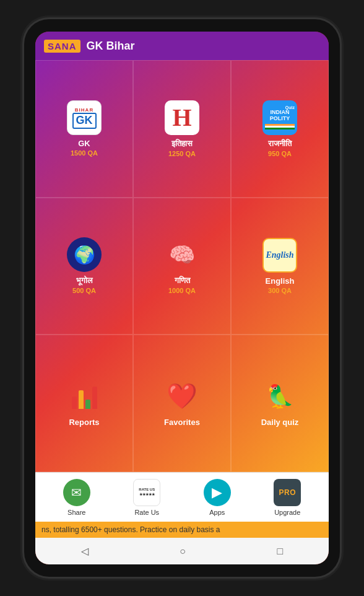 The image size is (364, 596). What do you see at coordinates (288, 497) in the screenshot?
I see `upgrade-button: PRO Upgrade` at bounding box center [288, 497].